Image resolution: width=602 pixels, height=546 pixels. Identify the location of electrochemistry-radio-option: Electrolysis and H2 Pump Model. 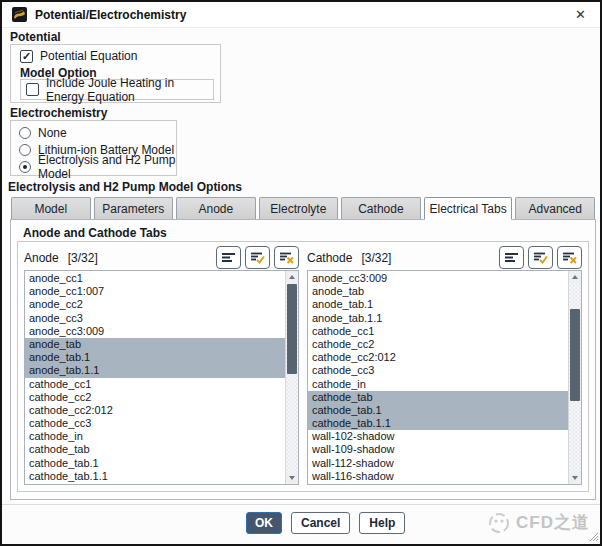
(98, 166).